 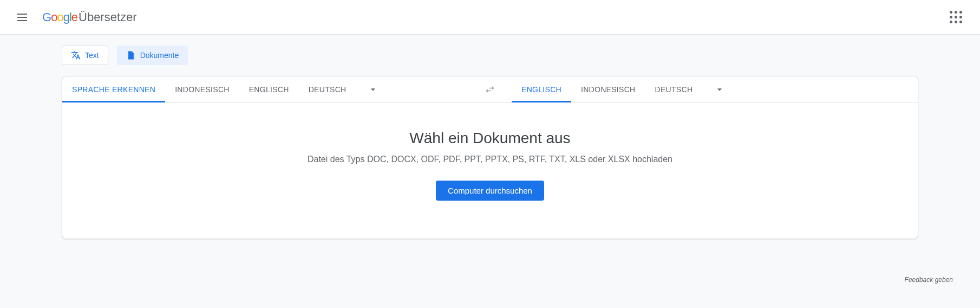 What do you see at coordinates (24, 17) in the screenshot?
I see `hamburger-menu-icon` at bounding box center [24, 17].